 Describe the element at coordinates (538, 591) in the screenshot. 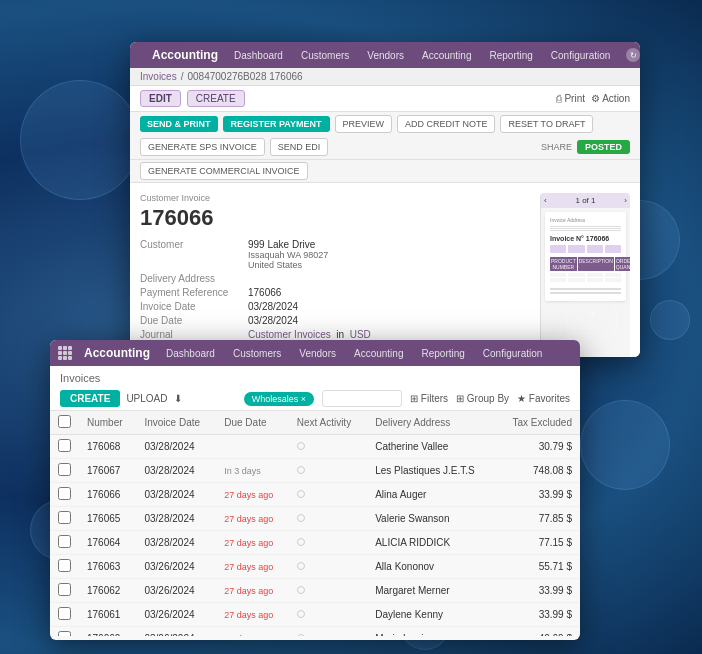

I see `row-tax-excluded: 33.99 $` at that location.